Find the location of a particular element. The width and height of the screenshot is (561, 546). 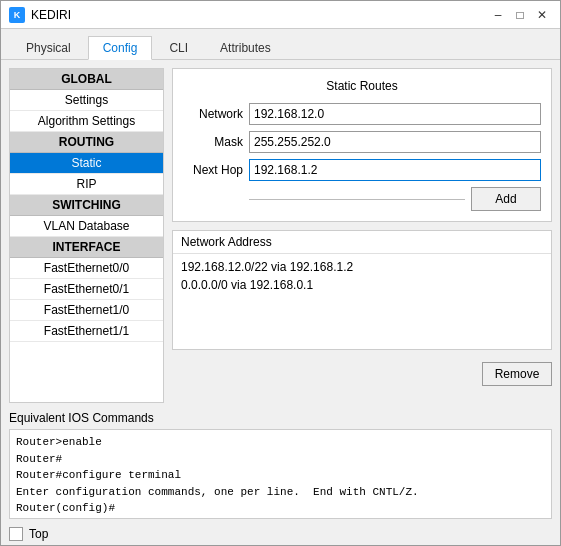

terminal-label: Equivalent IOS Commands is located at coordinates (280, 418).